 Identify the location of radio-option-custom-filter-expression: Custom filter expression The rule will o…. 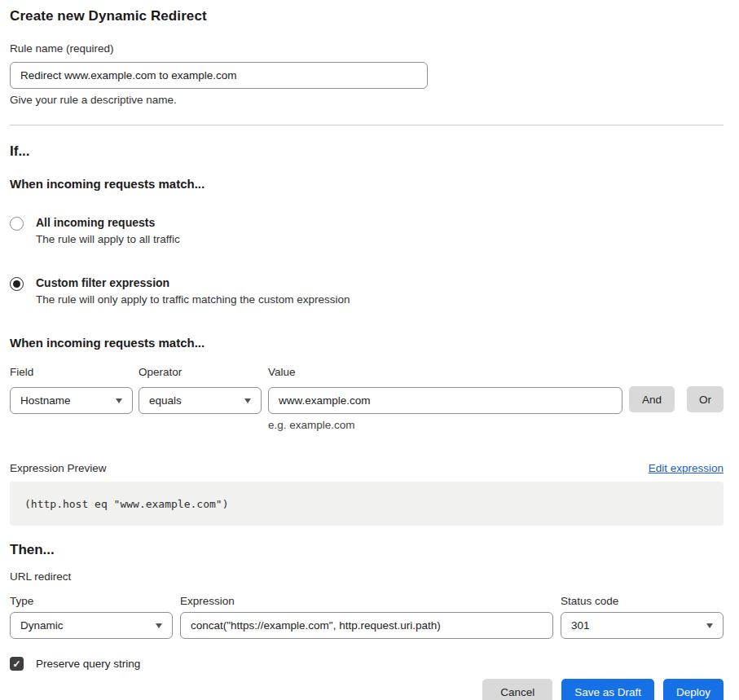
(367, 291).